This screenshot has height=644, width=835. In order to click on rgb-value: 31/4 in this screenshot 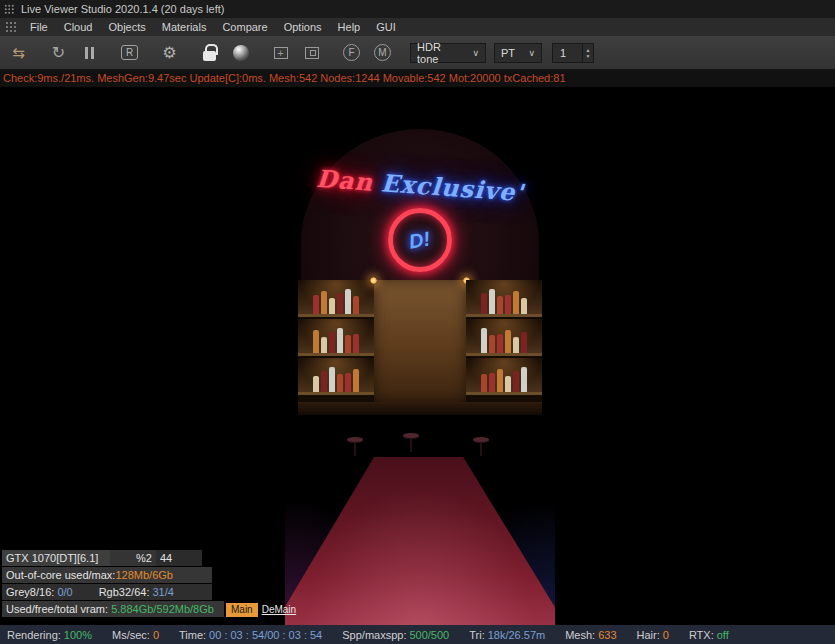, I will do `click(164, 592)`.